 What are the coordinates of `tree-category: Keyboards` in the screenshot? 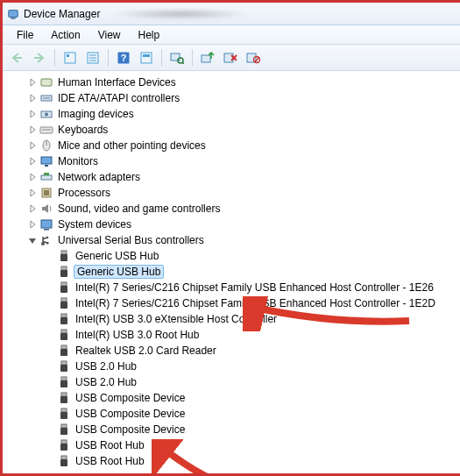 It's located at (235, 130).